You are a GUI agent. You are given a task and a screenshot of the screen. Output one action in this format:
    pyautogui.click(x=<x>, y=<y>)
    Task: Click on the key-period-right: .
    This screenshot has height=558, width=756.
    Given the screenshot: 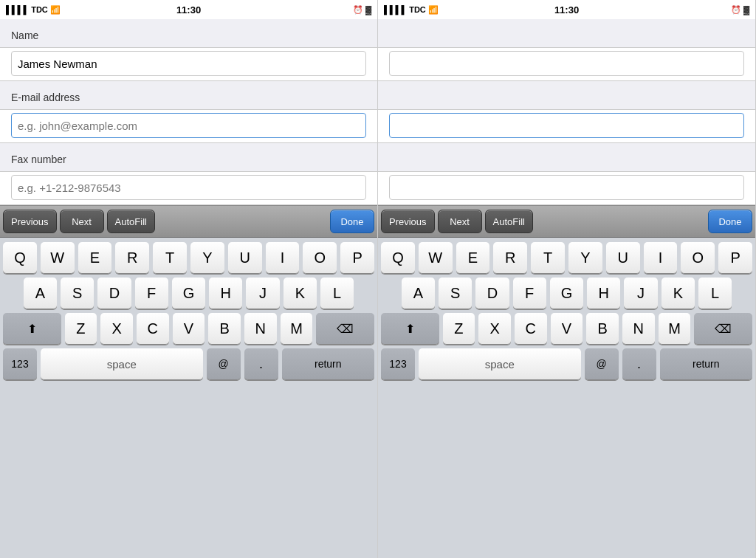 What is the action you would take?
    pyautogui.click(x=639, y=365)
    